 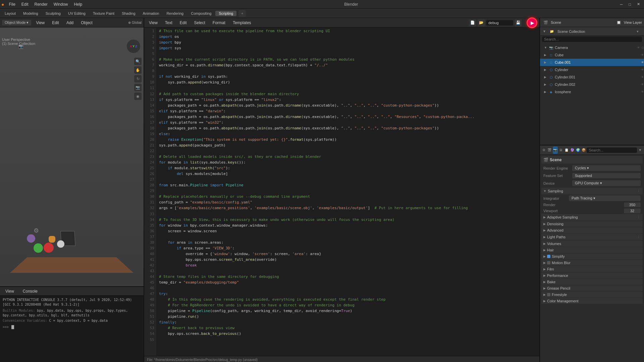 What do you see at coordinates (567, 150) in the screenshot?
I see `view-layer-props-icon: 📋` at bounding box center [567, 150].